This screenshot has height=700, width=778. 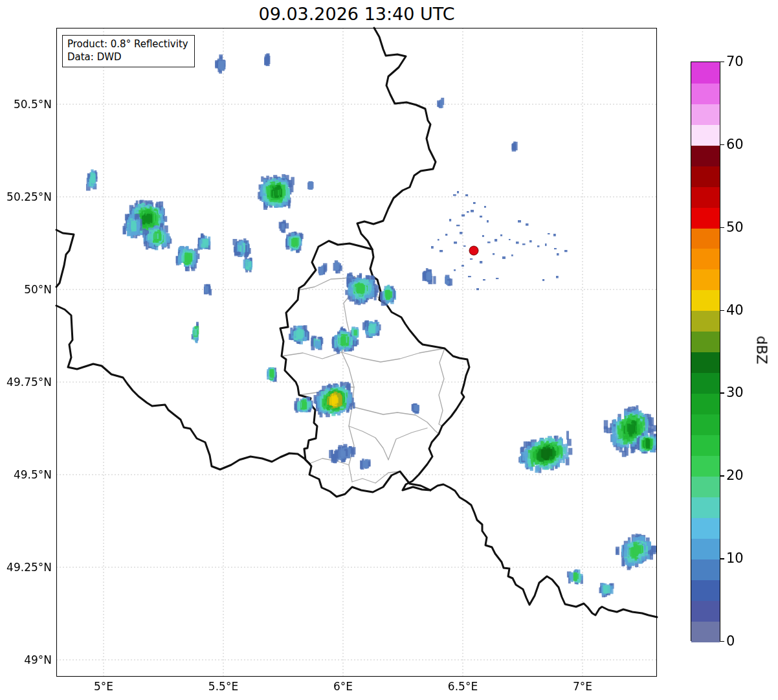 I want to click on colorbar-tick-label: 60, so click(x=735, y=144).